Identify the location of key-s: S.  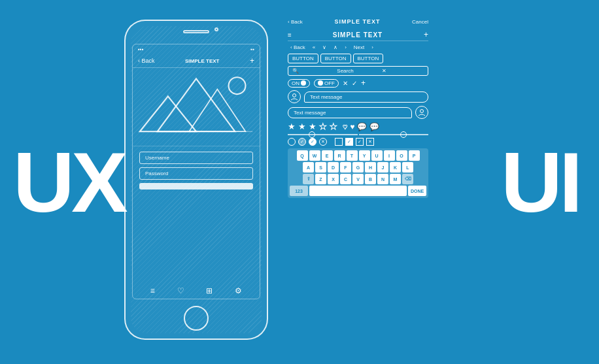
(320, 167).